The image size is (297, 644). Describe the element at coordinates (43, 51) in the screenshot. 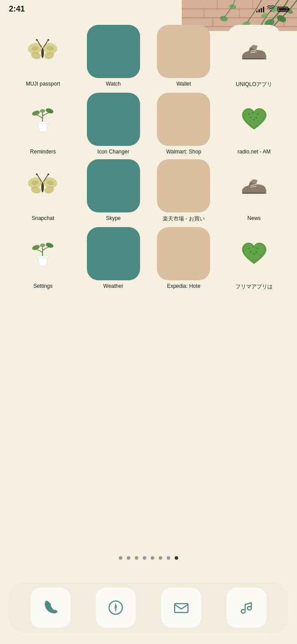

I see `app-icon-muji` at that location.